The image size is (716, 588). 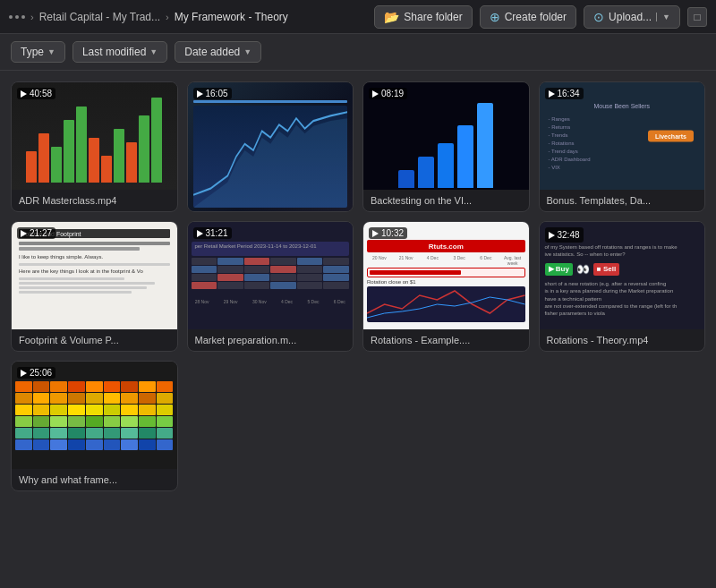 I want to click on thumb-rotations-example: 10:32 Rtuts.com 20 Nov 21 Nov 4 Dec 3 De…, so click(x=446, y=276).